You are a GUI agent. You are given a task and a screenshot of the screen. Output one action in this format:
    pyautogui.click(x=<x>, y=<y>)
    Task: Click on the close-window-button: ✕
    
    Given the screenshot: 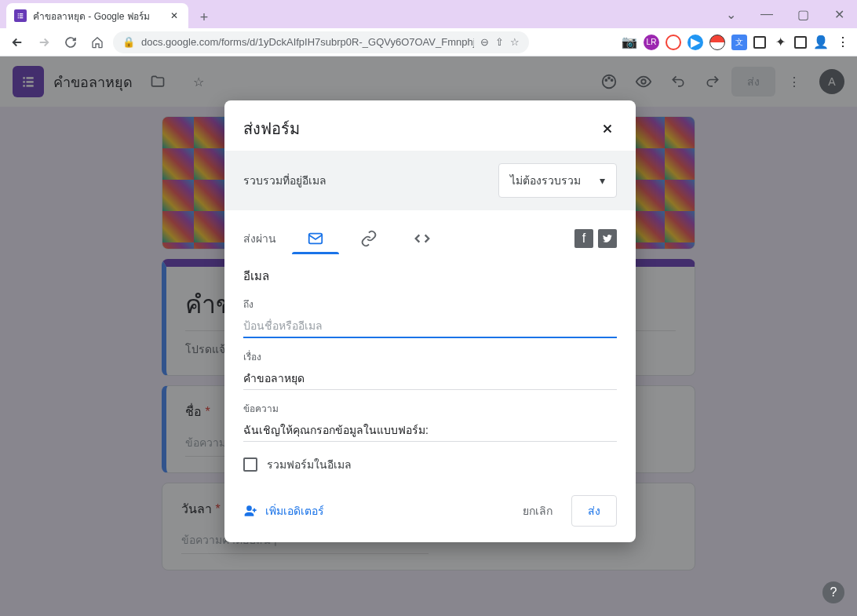 What is the action you would take?
    pyautogui.click(x=839, y=14)
    